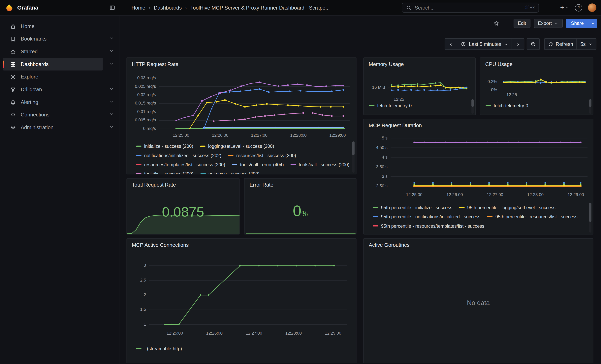 This screenshot has height=364, width=601. Describe the element at coordinates (409, 8) in the screenshot. I see `search-icon` at that location.